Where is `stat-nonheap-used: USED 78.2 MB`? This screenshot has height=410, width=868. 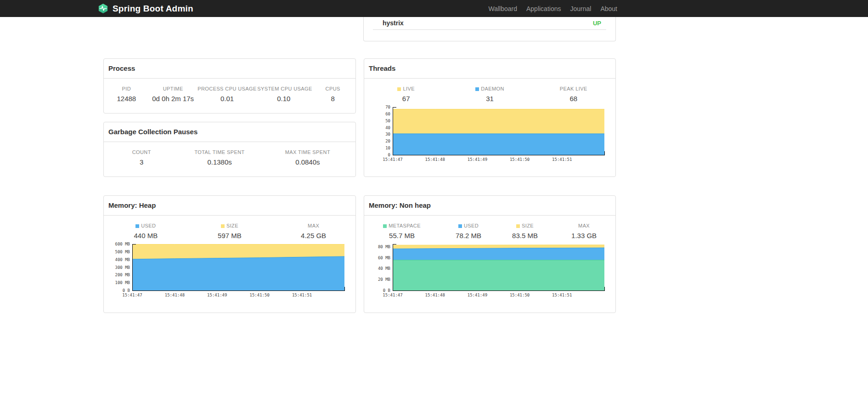
stat-nonheap-used: USED 78.2 MB is located at coordinates (468, 231).